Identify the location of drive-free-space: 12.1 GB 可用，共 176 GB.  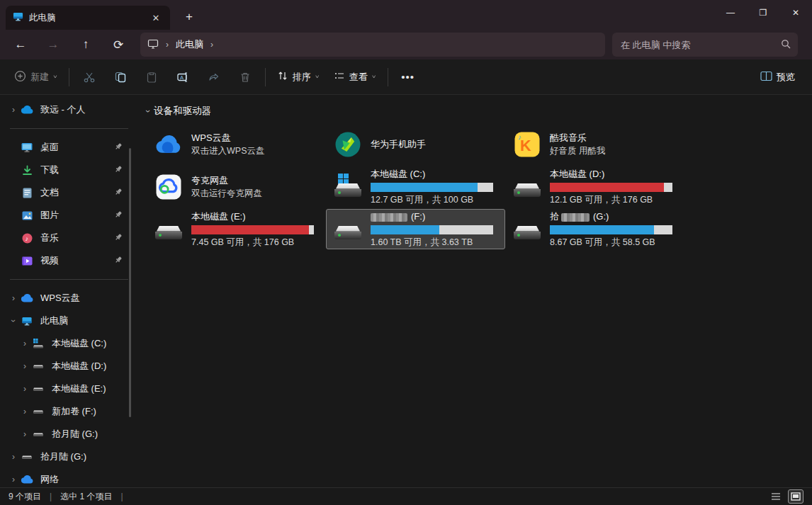
(611, 200).